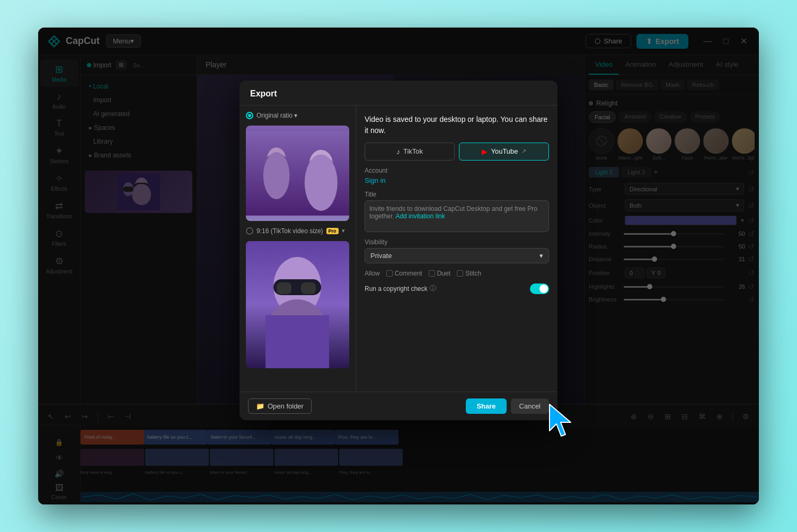 The width and height of the screenshot is (797, 532). I want to click on comment-checkbox, so click(389, 273).